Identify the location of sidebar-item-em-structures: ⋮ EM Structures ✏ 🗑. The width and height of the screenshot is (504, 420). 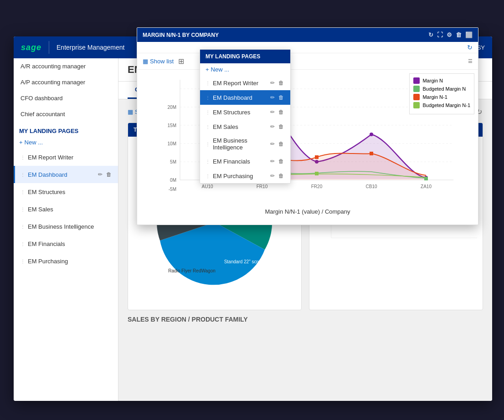
(66, 192).